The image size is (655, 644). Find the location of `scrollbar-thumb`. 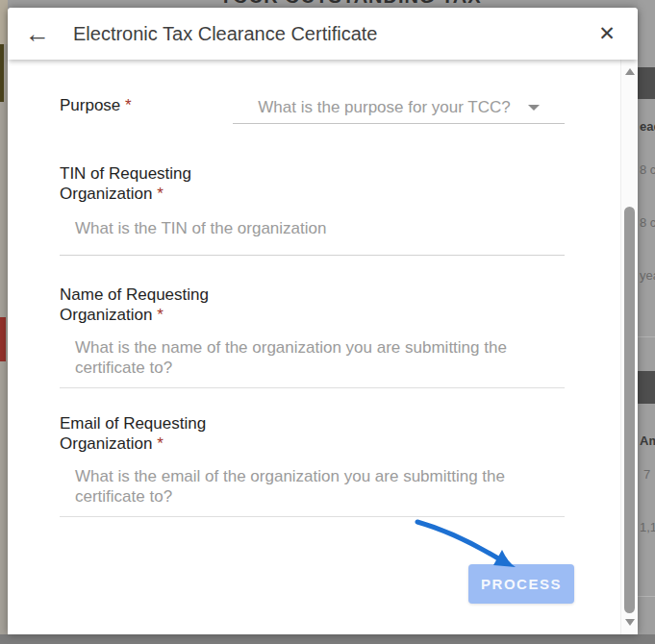

scrollbar-thumb is located at coordinates (629, 409).